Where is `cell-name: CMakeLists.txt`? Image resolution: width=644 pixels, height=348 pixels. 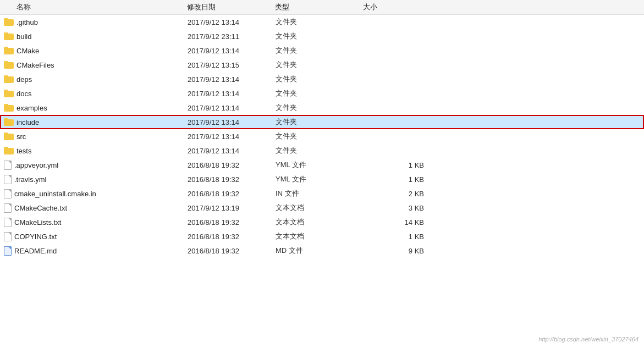 cell-name: CMakeLists.txt is located at coordinates (94, 222).